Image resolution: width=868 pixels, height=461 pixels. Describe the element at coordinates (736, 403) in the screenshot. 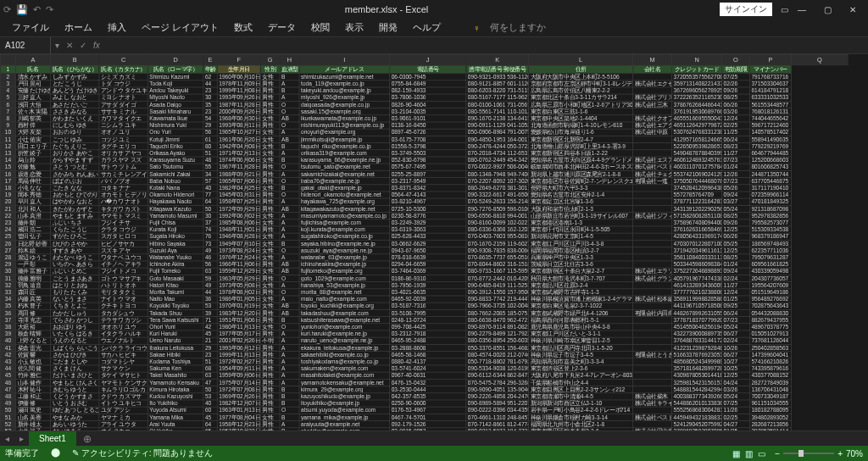

I see `cell: 07/25` at that location.